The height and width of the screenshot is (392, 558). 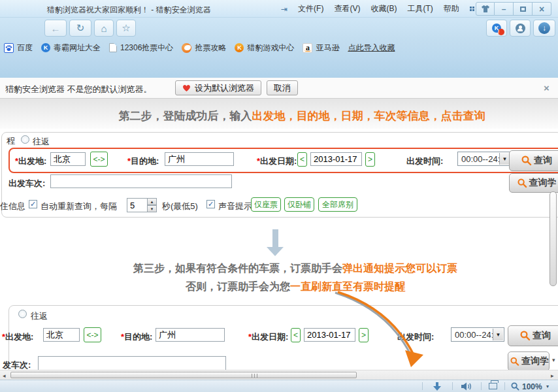 I want to click on star-icon: ☆, so click(x=125, y=28).